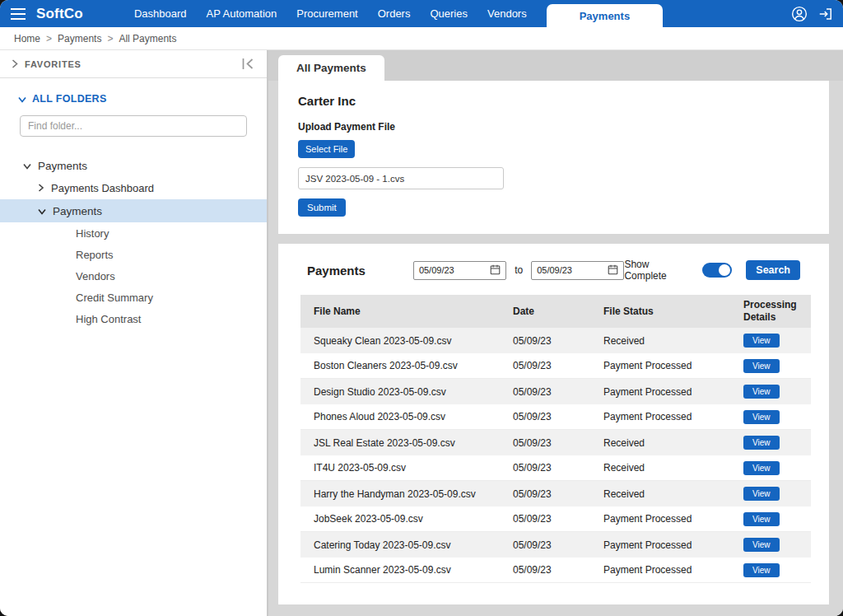  I want to click on search-button: Search, so click(773, 270).